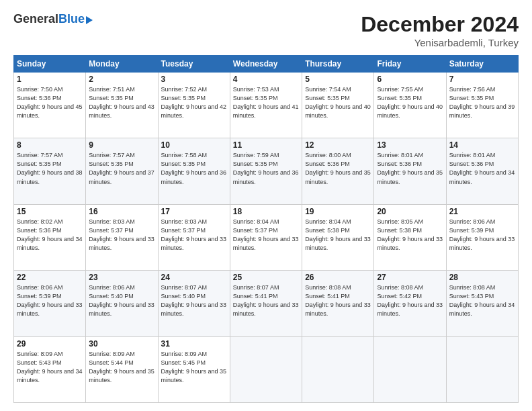  What do you see at coordinates (266, 105) in the screenshot?
I see `calendar-cell: 4Sunrise: 7:53 AM Sunset: 5:35 PM Daylig…` at bounding box center [266, 105].